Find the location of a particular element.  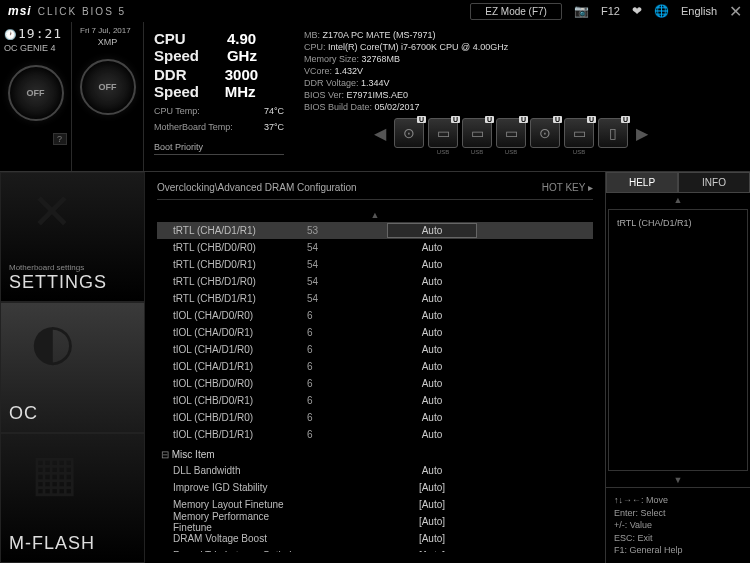

nav-settings: ✕ Motherboard settings SETTINGS is located at coordinates (72, 237).